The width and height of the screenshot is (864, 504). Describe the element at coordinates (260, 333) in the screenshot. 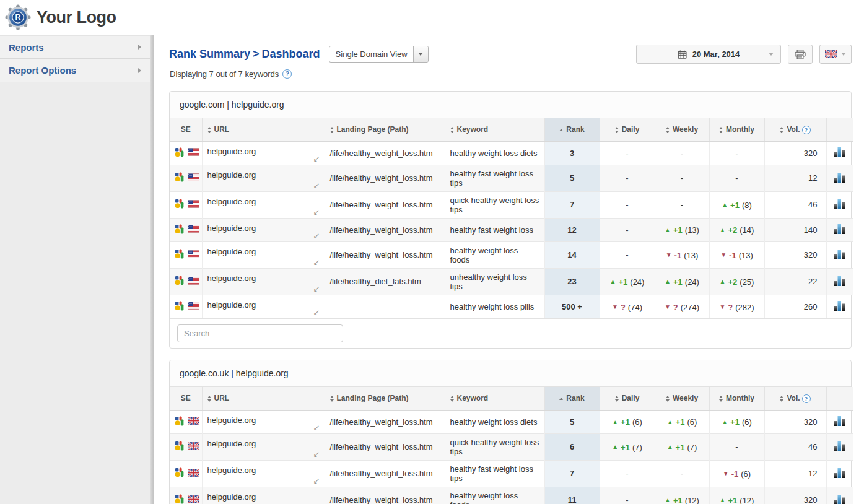

I see `search-input` at that location.